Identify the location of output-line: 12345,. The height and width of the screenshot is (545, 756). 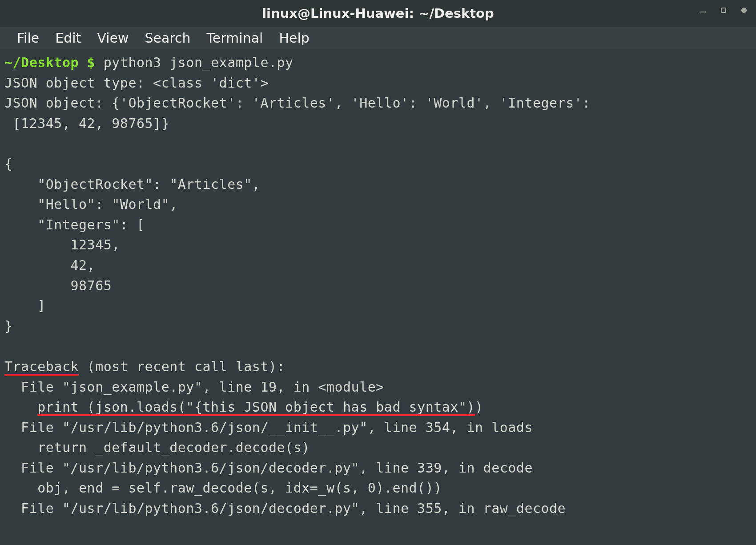
(62, 244).